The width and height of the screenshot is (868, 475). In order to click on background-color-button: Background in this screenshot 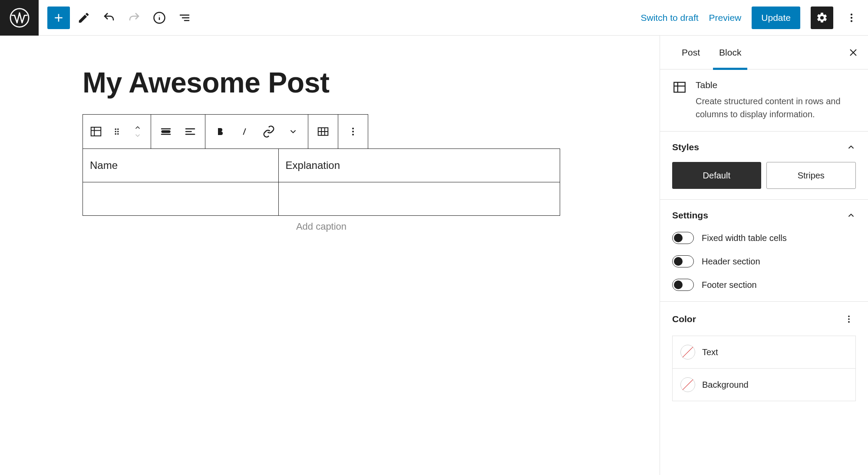, I will do `click(764, 385)`.